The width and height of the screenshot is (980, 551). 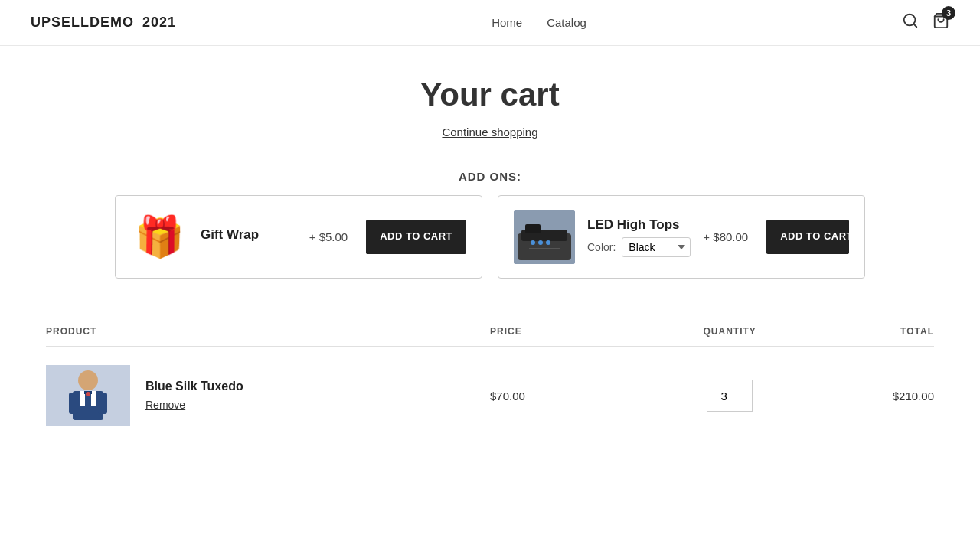 What do you see at coordinates (249, 235) in the screenshot?
I see `addon-name-gift-wrap: Gift Wrap` at bounding box center [249, 235].